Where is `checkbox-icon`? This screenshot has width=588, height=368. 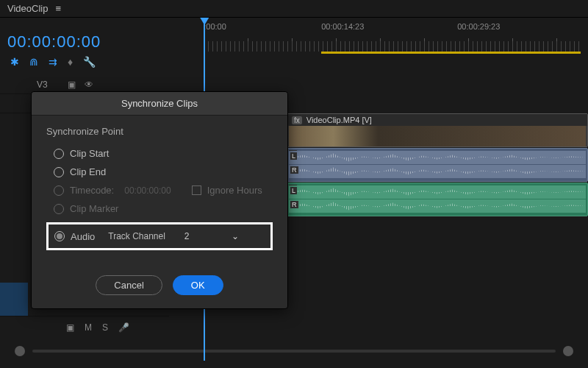 checkbox-icon is located at coordinates (197, 190).